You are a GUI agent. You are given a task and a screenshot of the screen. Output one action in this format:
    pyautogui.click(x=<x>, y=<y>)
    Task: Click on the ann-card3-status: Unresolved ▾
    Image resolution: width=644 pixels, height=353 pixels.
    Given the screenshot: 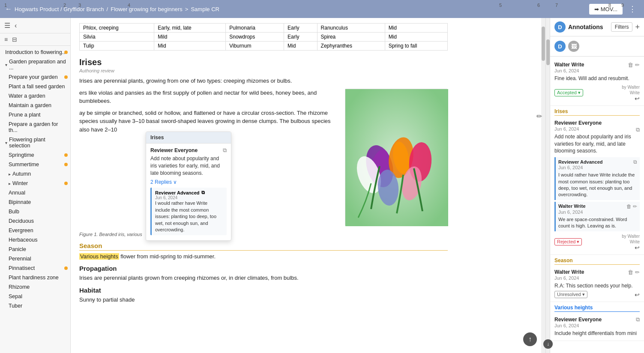 What is the action you would take?
    pyautogui.click(x=571, y=295)
    